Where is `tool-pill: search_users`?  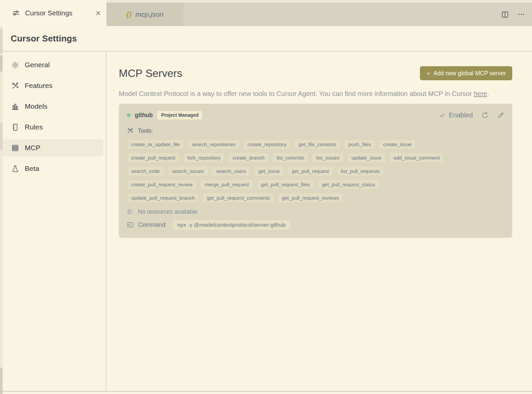 tool-pill: search_users is located at coordinates (231, 171).